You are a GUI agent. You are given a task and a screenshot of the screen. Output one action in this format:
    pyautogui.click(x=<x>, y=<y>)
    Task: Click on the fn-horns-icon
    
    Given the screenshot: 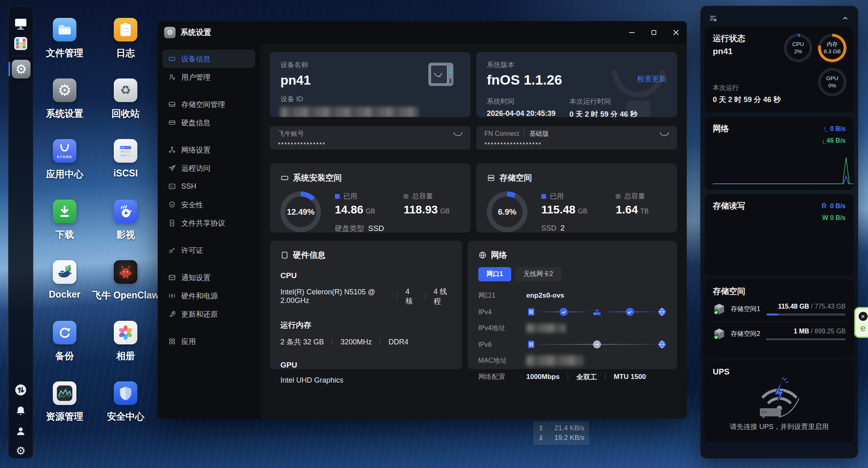 What is the action you would take?
    pyautogui.click(x=664, y=135)
    